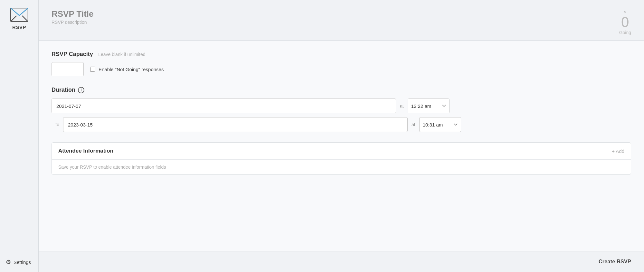  What do you see at coordinates (127, 70) in the screenshot?
I see `not-going-checkbox-label: Enable "Not Going" responses` at bounding box center [127, 70].